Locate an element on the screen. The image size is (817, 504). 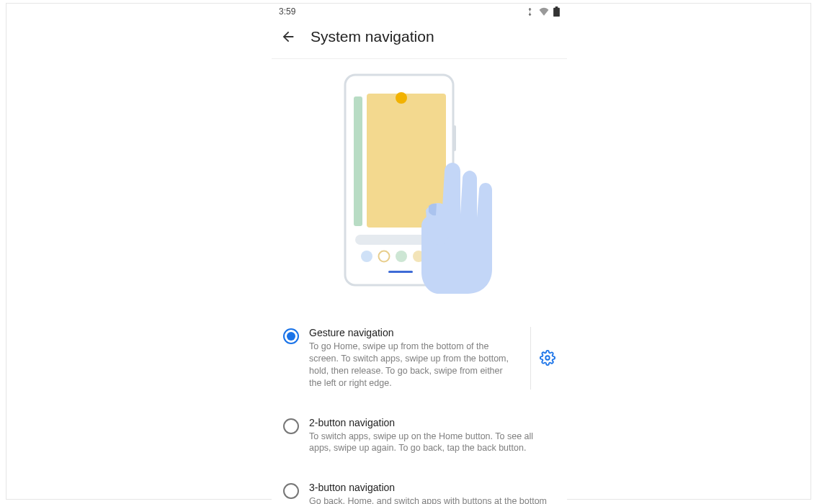
gear-icon is located at coordinates (548, 358).